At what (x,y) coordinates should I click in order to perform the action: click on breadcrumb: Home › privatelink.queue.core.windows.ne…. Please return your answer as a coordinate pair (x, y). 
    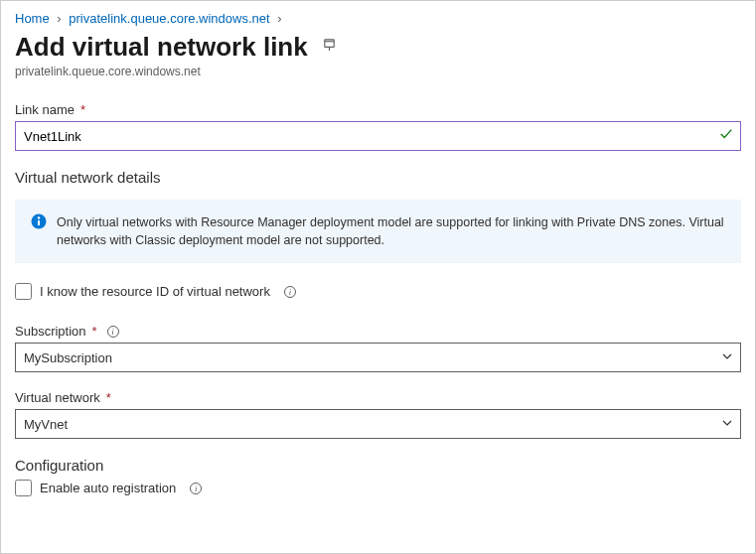
    Looking at the image, I should click on (378, 18).